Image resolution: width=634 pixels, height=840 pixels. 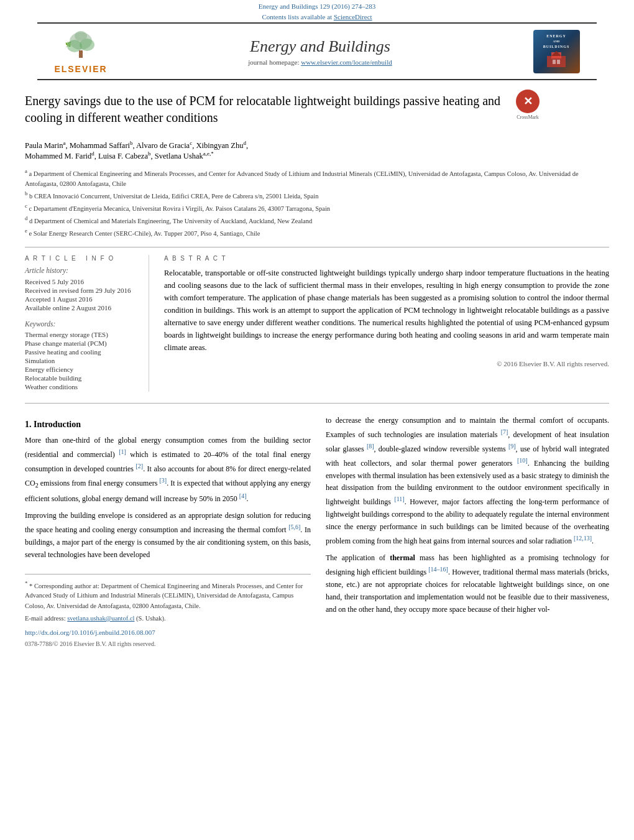 I want to click on article-history-label: Article history:, so click(x=82, y=270).